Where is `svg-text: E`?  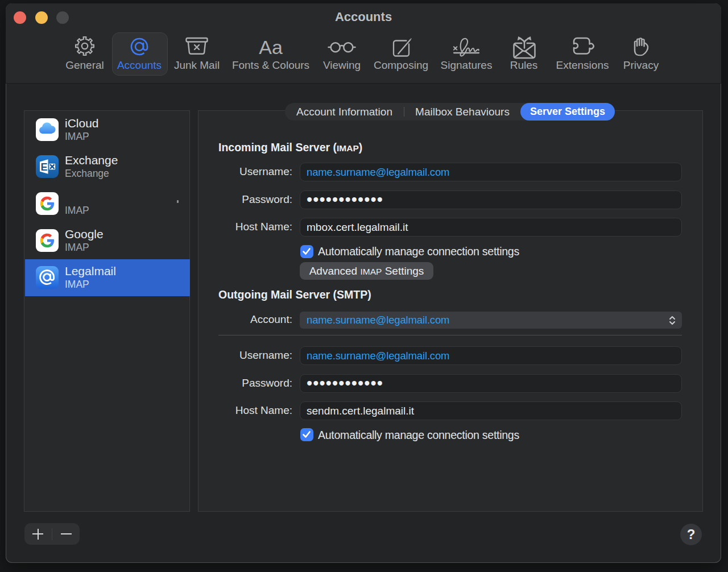
svg-text: E is located at coordinates (44, 167).